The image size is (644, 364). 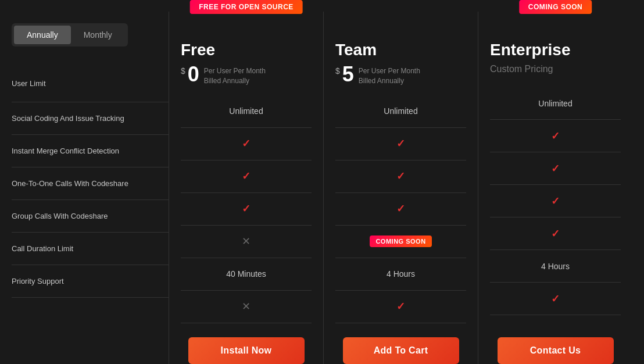 What do you see at coordinates (556, 201) in the screenshot?
I see `plan-cell-enterprise-3: ✓` at bounding box center [556, 201].